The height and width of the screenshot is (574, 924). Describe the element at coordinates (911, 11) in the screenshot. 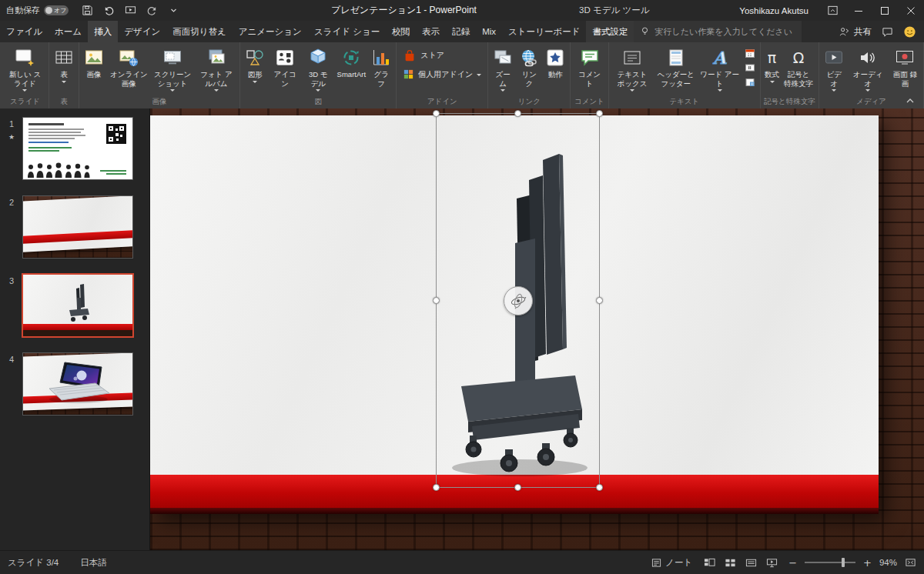

I see `close-icon` at that location.